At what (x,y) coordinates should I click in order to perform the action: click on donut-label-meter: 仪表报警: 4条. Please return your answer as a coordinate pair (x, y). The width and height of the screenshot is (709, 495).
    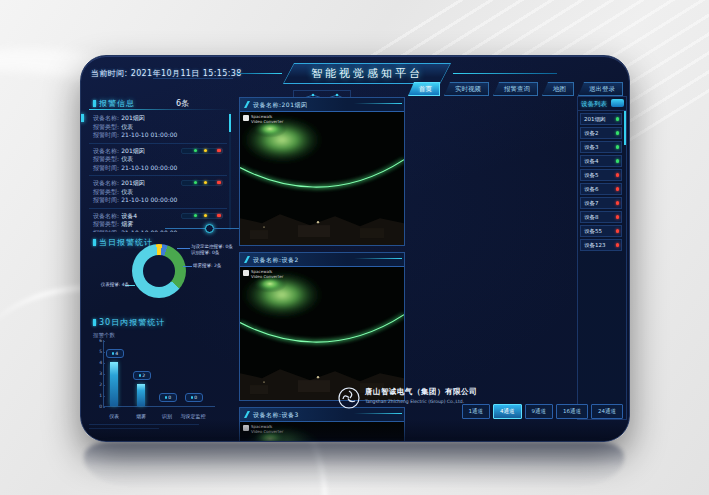
    Looking at the image, I should click on (107, 285).